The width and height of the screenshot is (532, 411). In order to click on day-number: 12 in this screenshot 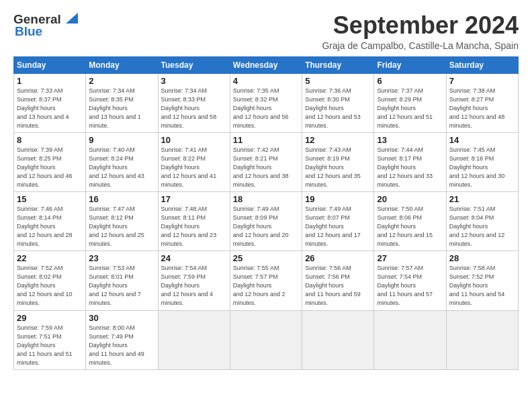, I will do `click(338, 140)`.